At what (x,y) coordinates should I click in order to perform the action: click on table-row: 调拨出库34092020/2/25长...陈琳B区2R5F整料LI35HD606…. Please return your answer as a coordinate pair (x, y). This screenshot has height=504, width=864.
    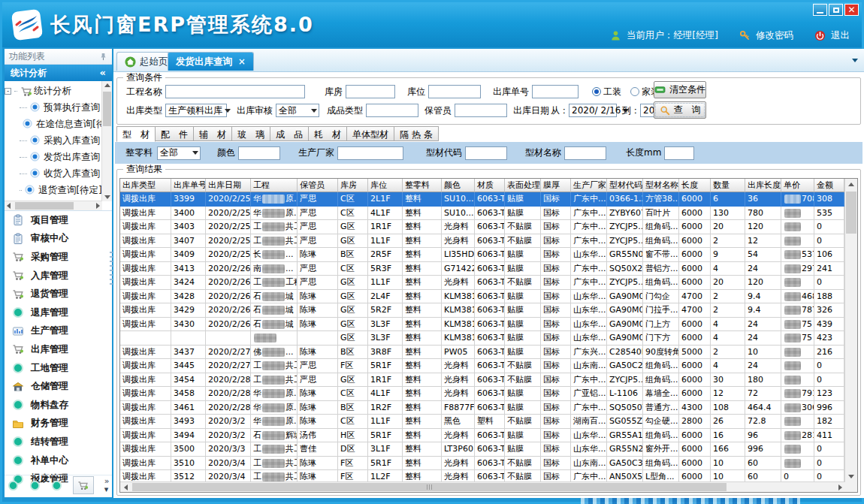
    Looking at the image, I should click on (482, 255).